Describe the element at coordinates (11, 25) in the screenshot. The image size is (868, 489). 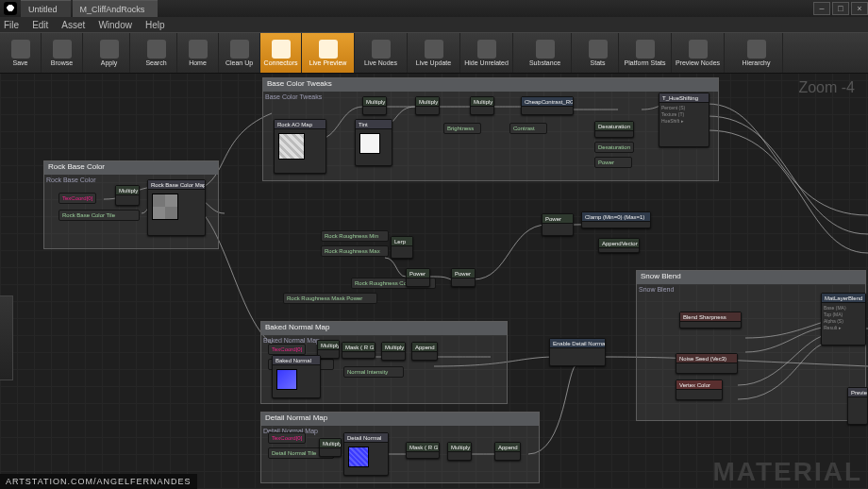
I see `menu-file: File` at that location.